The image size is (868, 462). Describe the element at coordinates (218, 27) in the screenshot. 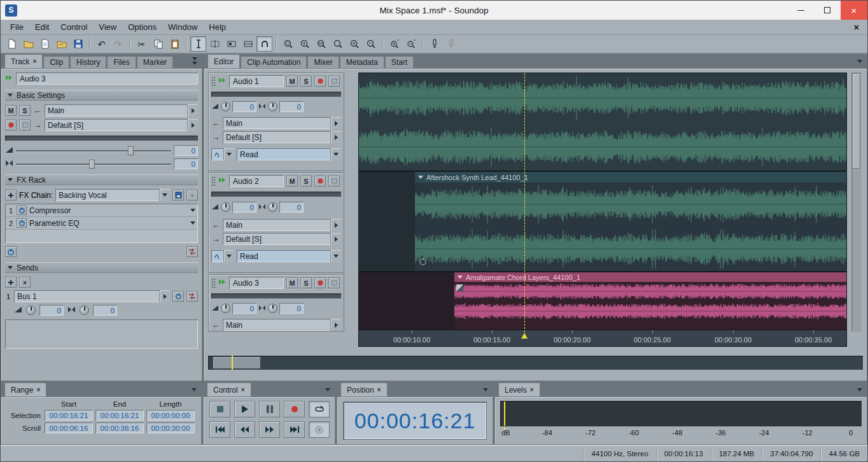

I see `menu-help: Help` at that location.